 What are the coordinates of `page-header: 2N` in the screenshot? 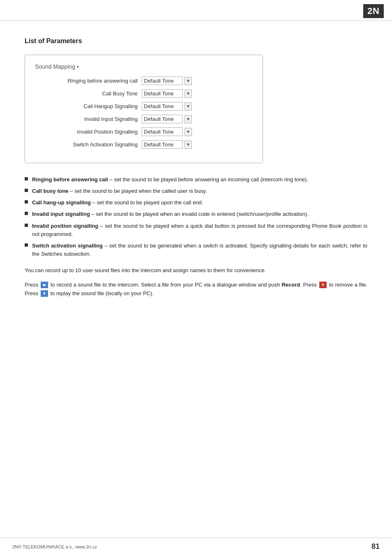 It's located at (196, 11).